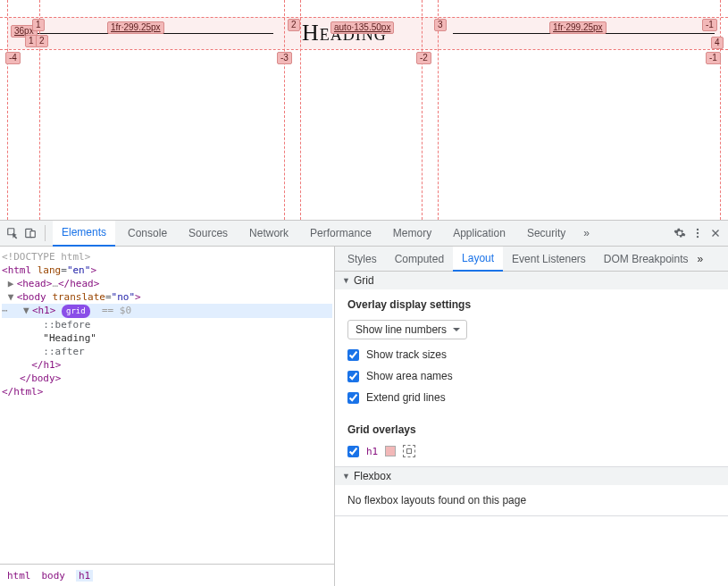  What do you see at coordinates (440, 25) in the screenshot?
I see `grid-num-top-3: 3` at bounding box center [440, 25].